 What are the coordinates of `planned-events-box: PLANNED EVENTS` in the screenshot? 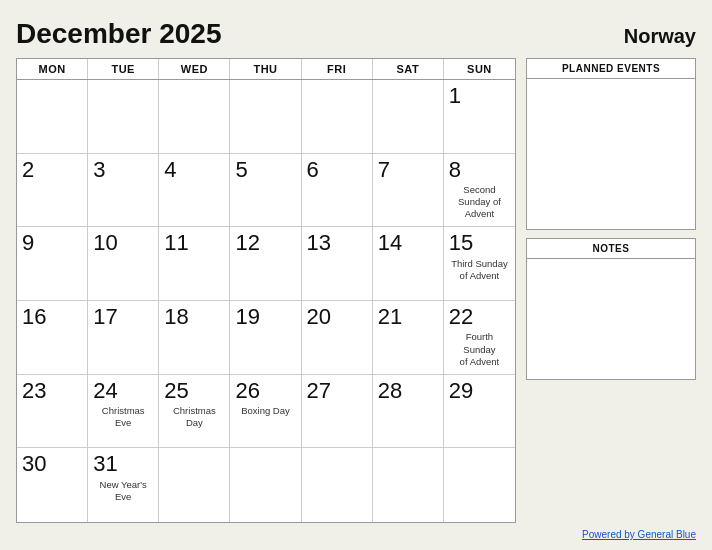 It's located at (611, 144).